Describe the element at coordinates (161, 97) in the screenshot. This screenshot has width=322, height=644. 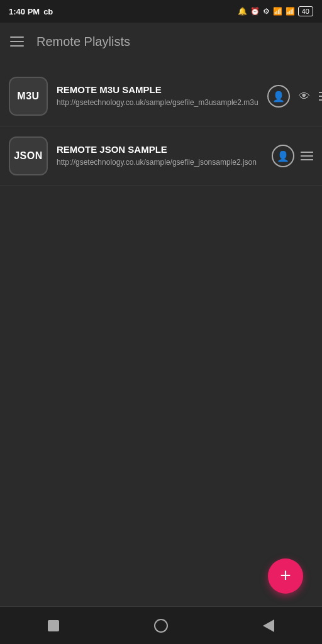
I see `playlist-item-m3u: M3U REMOTE M3U SAMPLE http://gsetechnolo…` at that location.